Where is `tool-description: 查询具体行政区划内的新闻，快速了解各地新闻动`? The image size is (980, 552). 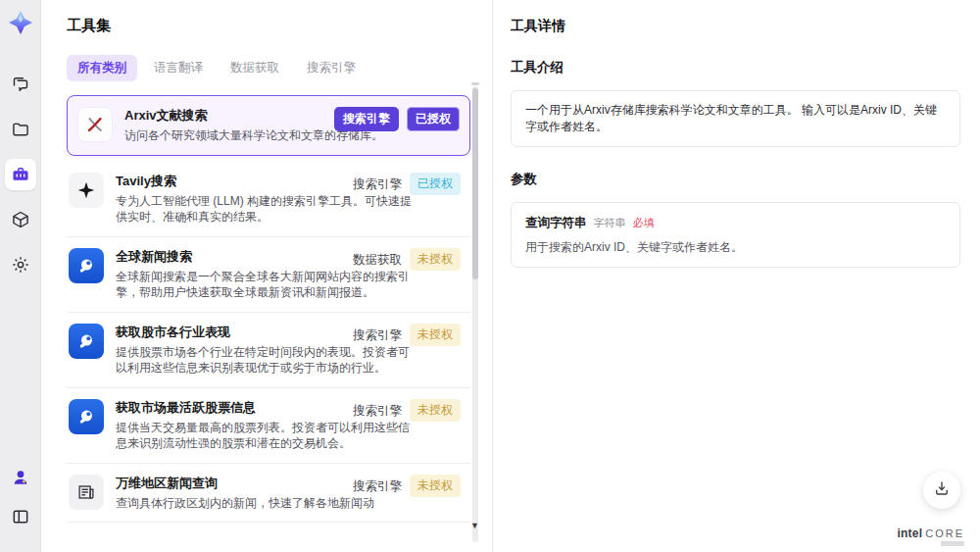 tool-description: 查询具体行政区划内的新闻，快速了解各地新闻动 is located at coordinates (289, 504).